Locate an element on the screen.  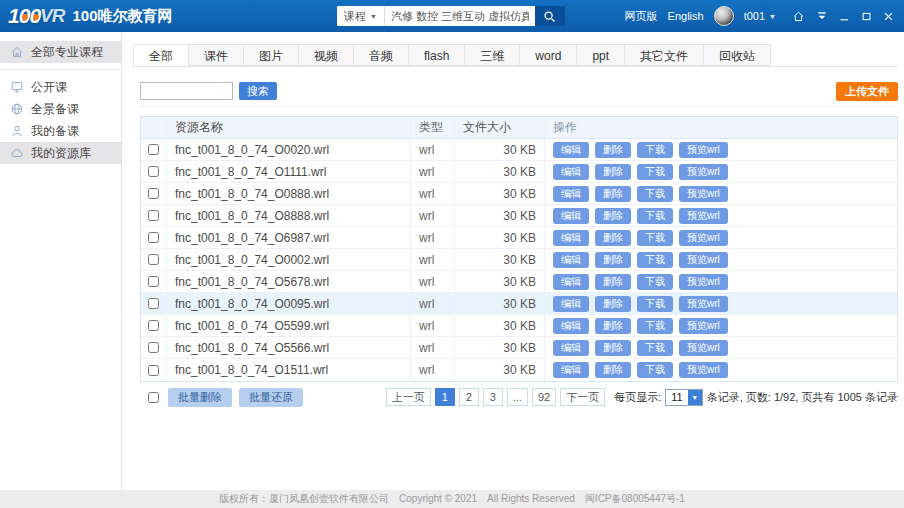
sidebar-item-4: 我的资源库 is located at coordinates (60, 153).